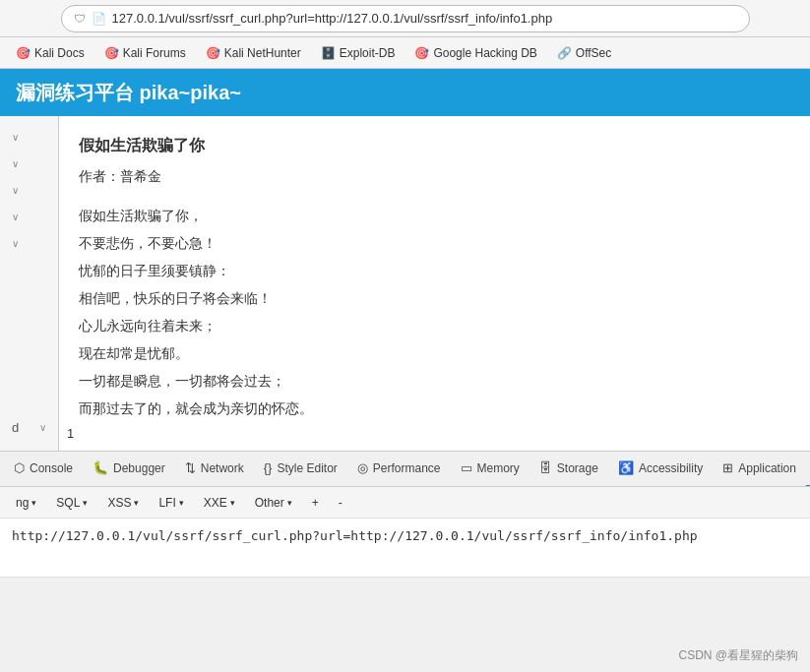 The width and height of the screenshot is (810, 672). Describe the element at coordinates (400, 469) in the screenshot. I see `tab-performance: ◎Performance` at that location.